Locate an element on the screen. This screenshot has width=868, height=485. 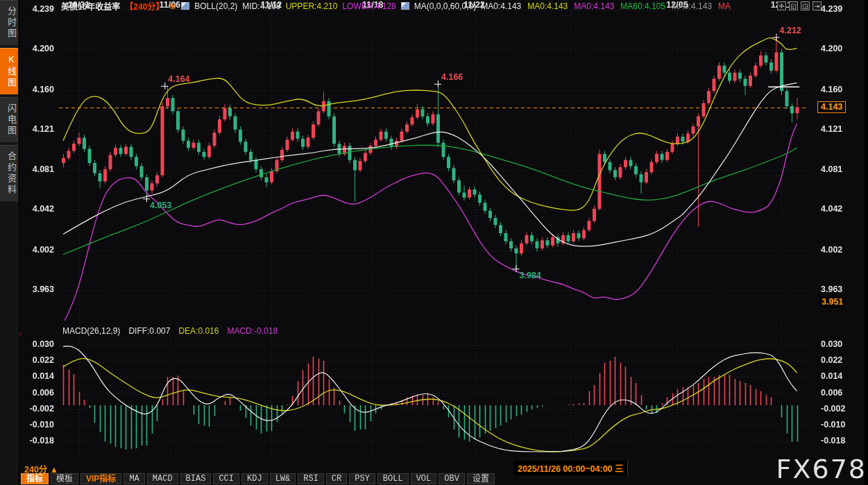
boll-lower-value: LOWER:4.128 is located at coordinates (369, 6).